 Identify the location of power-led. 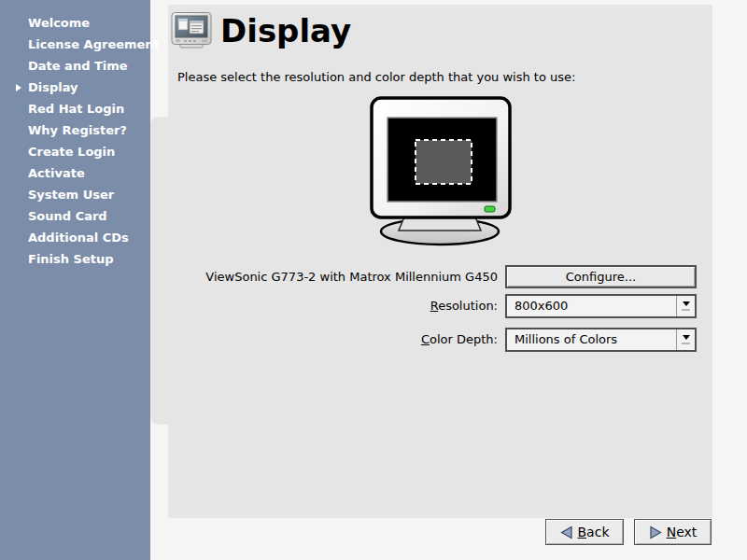
(489, 209).